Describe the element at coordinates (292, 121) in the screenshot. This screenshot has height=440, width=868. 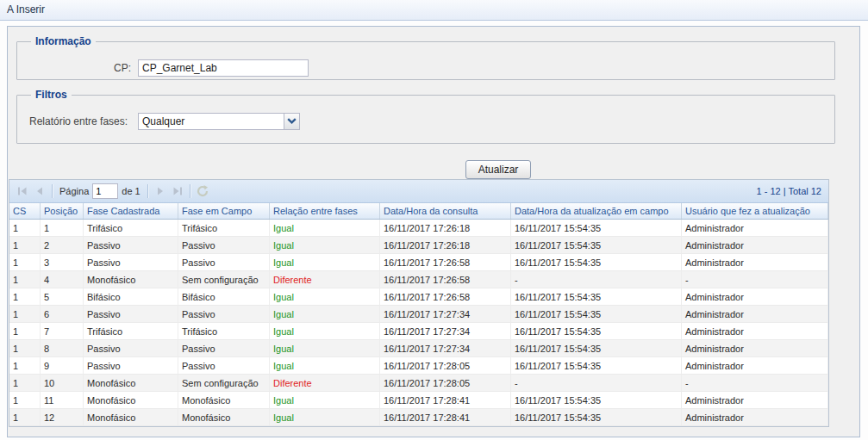
I see `combo-trigger-button` at that location.